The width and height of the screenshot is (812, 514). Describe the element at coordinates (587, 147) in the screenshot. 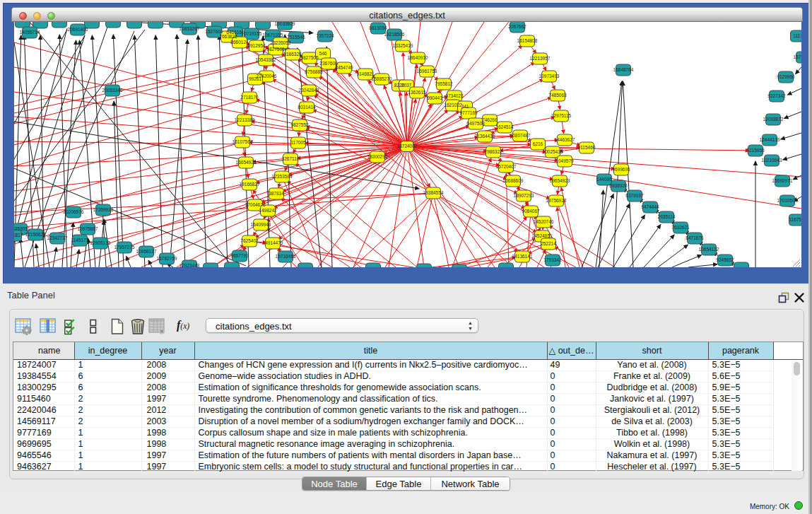

I see `svg-text: 9115460` at that location.